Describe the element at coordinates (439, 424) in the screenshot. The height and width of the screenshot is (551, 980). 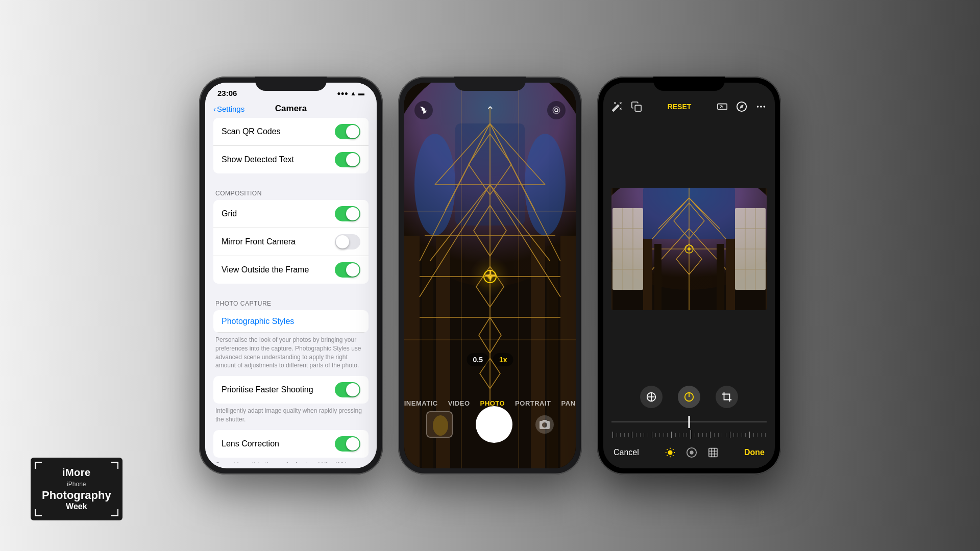
I see `camera-thumbnail` at that location.